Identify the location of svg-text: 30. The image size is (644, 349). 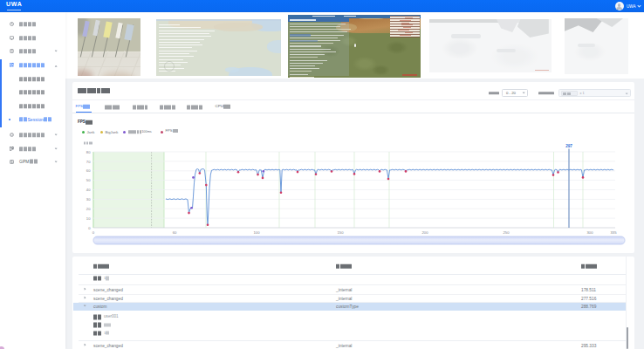
(89, 199).